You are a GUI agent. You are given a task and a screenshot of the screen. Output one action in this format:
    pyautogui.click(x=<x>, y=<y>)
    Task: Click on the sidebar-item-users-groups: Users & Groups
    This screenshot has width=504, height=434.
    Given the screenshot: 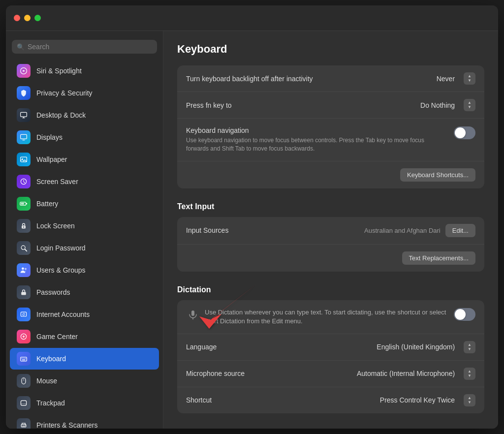 What is the action you would take?
    pyautogui.click(x=85, y=270)
    